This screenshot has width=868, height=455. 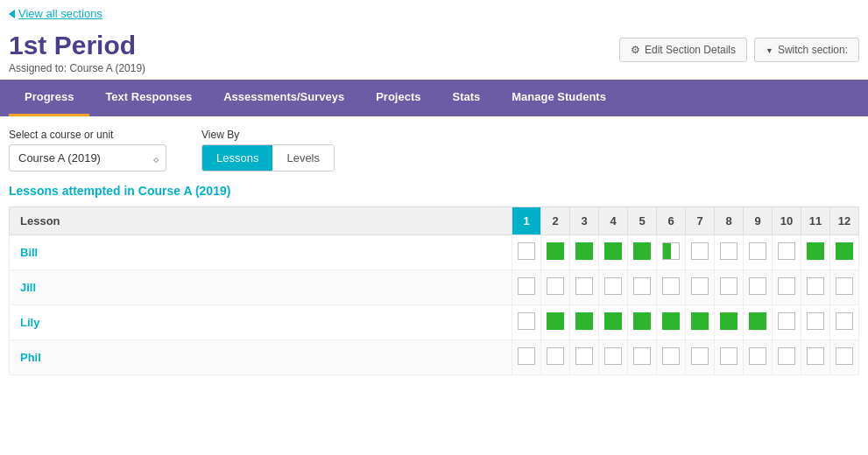 What do you see at coordinates (434, 253) in the screenshot?
I see `table-row: Bill` at bounding box center [434, 253].